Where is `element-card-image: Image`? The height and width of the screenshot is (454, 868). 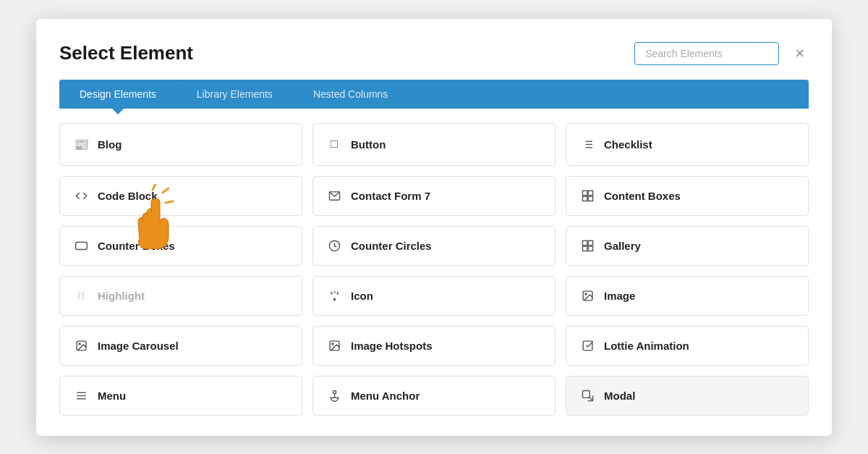
element-card-image: Image is located at coordinates (687, 295).